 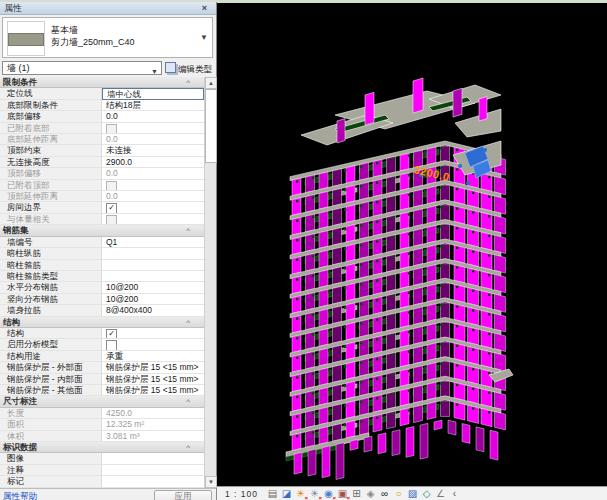 I want to click on section-label: 钢筋集, so click(x=16, y=230).